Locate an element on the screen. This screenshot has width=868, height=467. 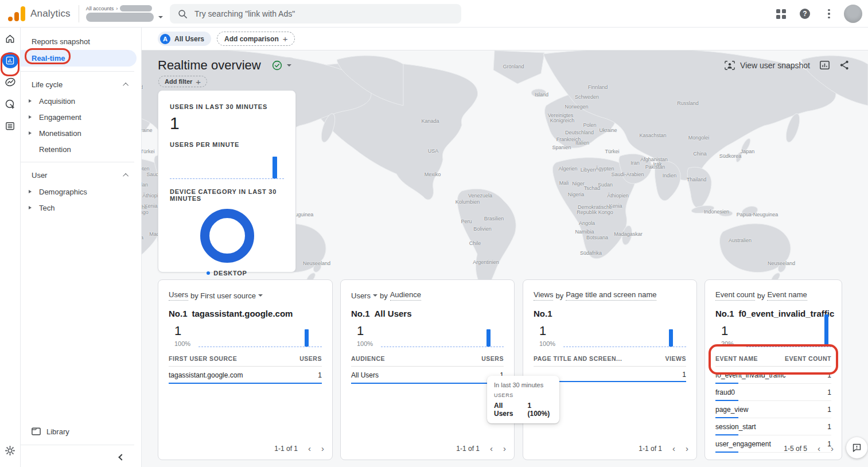
card-title: Users by First user source is located at coordinates (246, 295).